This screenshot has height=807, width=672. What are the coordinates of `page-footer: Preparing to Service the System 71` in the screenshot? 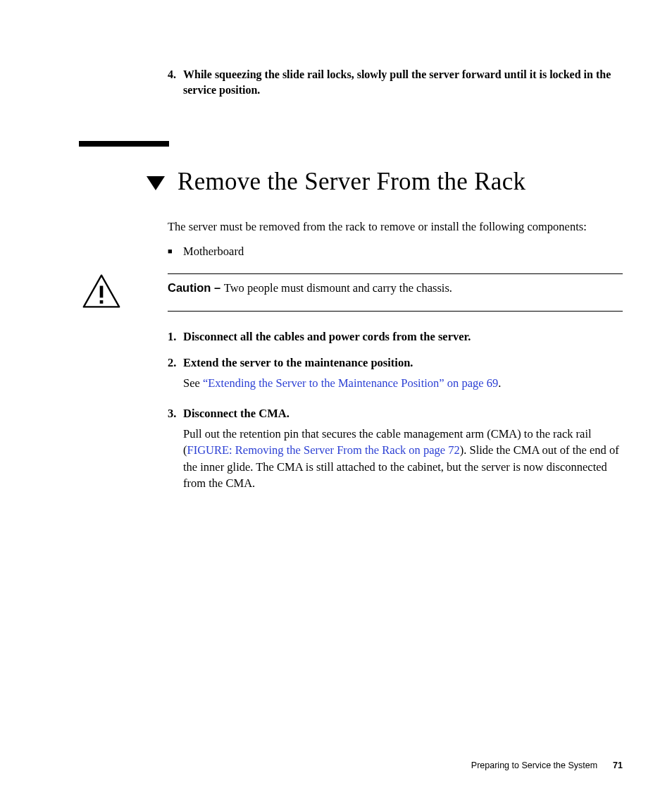 It's located at (547, 765).